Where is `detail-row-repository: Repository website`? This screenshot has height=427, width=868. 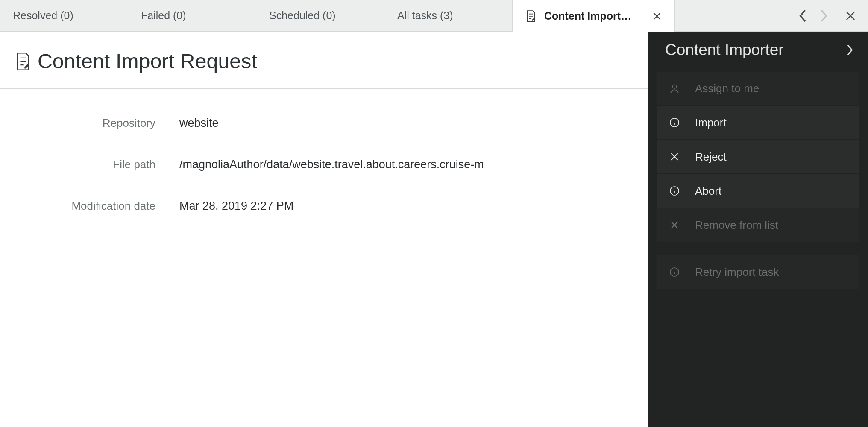
detail-row-repository: Repository website is located at coordinates (324, 130).